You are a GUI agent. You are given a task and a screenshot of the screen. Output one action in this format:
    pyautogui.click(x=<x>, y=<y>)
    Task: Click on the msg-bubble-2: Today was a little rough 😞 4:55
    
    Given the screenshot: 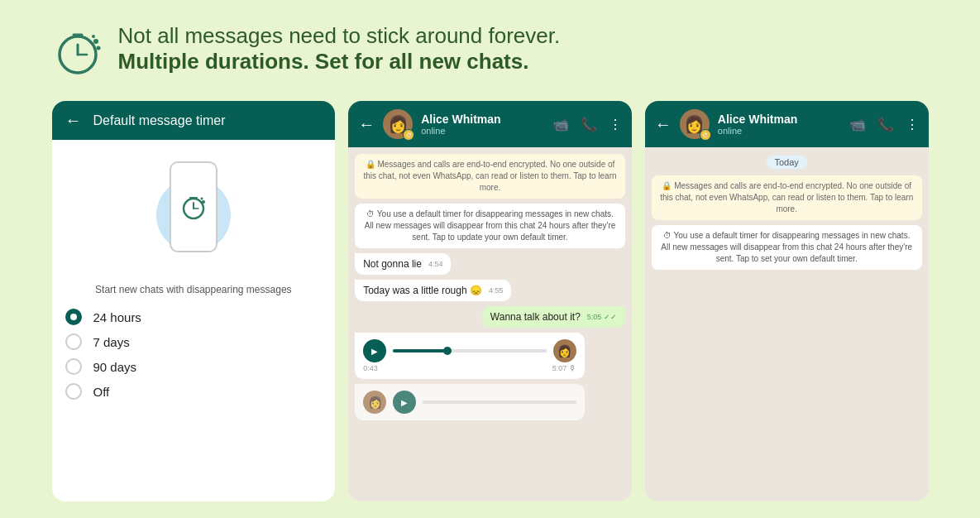 What is the action you would take?
    pyautogui.click(x=433, y=290)
    